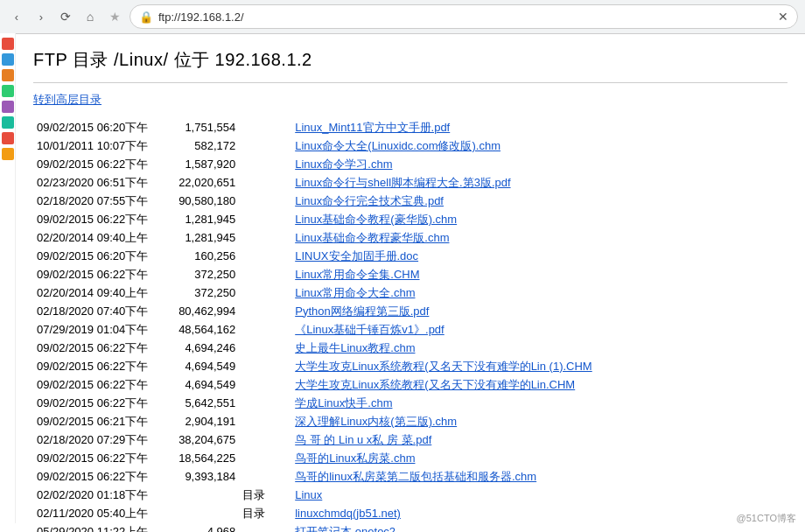 The height and width of the screenshot is (532, 805). Describe the element at coordinates (93, 439) in the screenshot. I see `file-date: 02/18/2020 07:29下午` at that location.